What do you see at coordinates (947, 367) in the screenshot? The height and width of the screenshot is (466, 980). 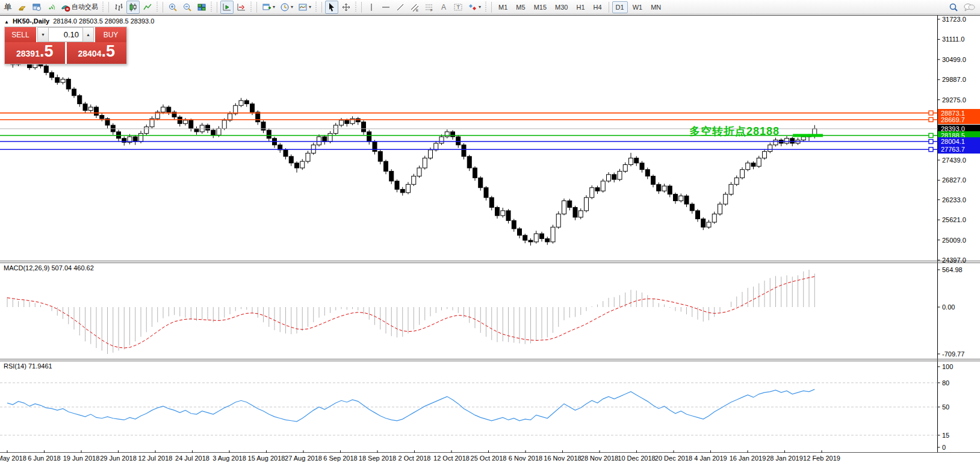 I see `svg-text: 100` at bounding box center [947, 367].